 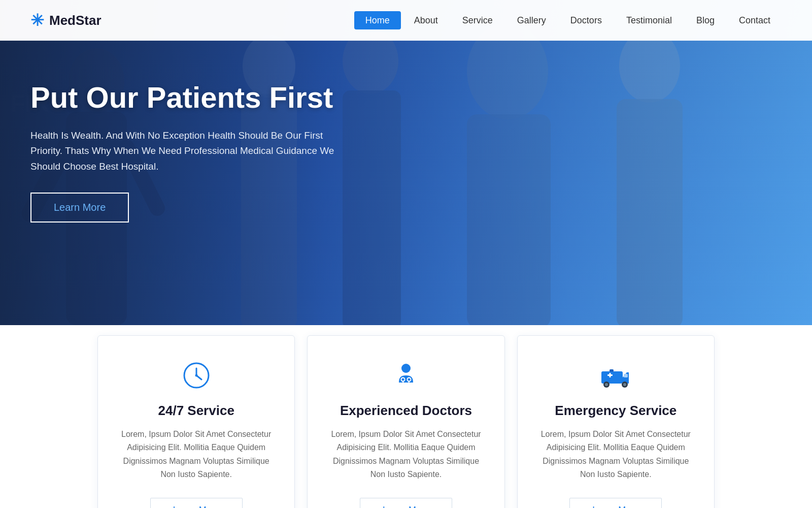 I want to click on brand-name: MedStar, so click(x=75, y=20).